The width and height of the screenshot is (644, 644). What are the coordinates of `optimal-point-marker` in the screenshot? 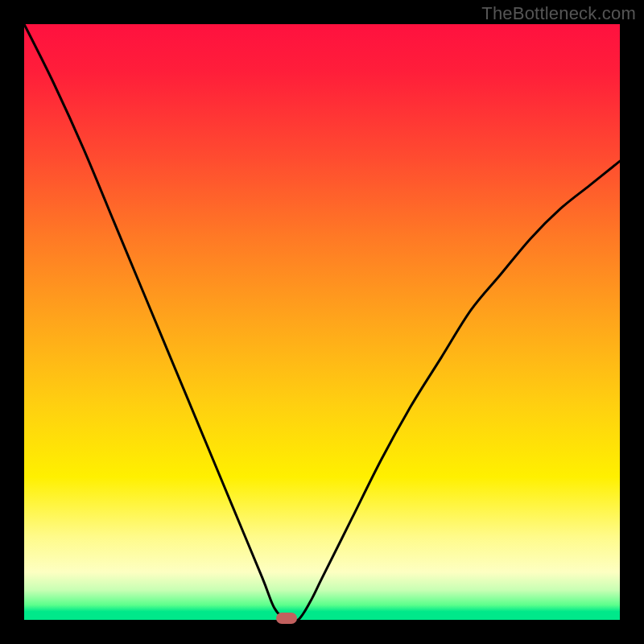 It's located at (287, 618).